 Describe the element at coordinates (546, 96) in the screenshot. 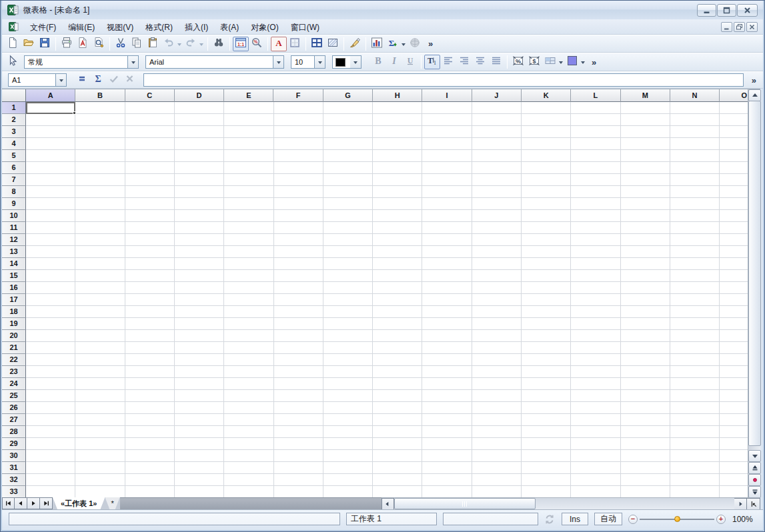

I see `column-header-K: K` at that location.